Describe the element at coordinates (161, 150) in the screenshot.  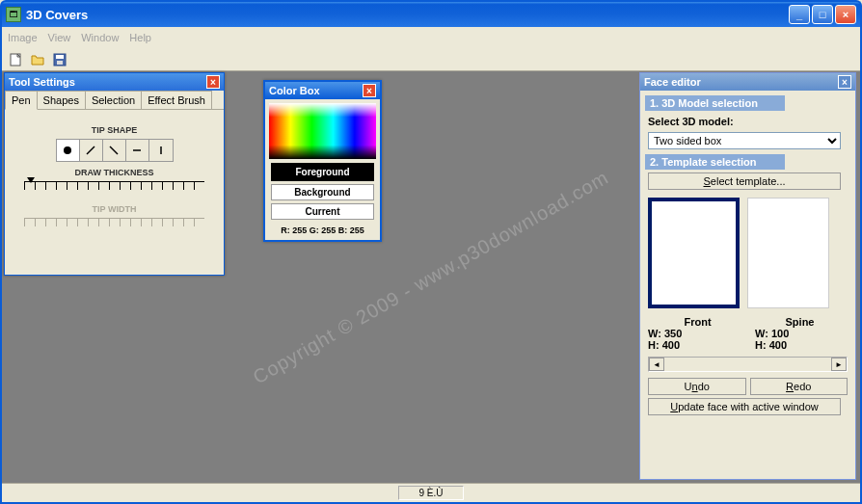
I see `tip-shape-vert` at that location.